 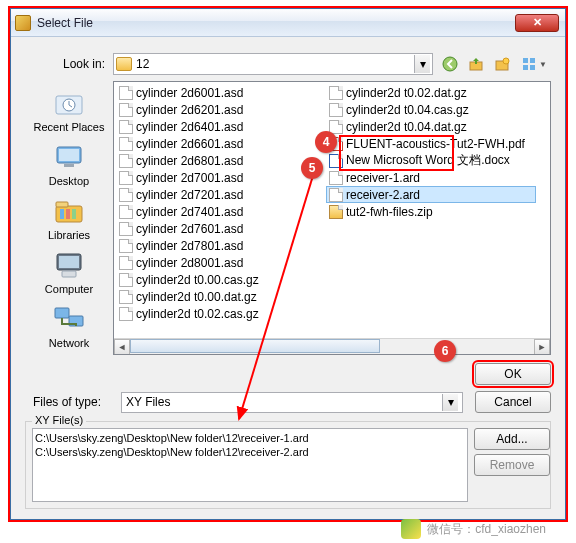 I want to click on file-name: cylinder 2d7801.asd, so click(x=190, y=246).